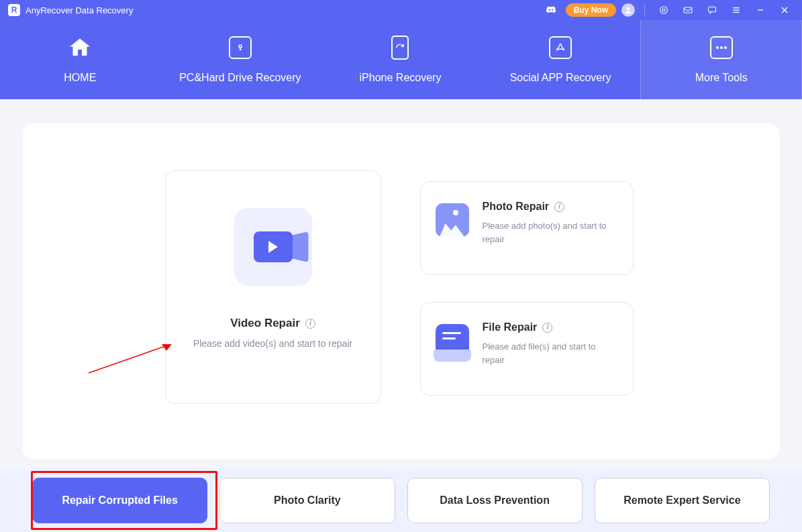  Describe the element at coordinates (130, 359) in the screenshot. I see `arrow-annotation-icon` at that location.